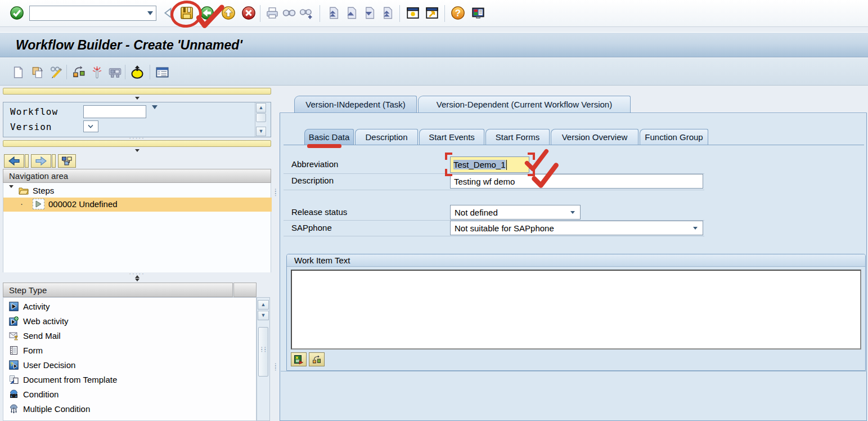  What do you see at coordinates (333, 13) in the screenshot?
I see `first-page-icon` at bounding box center [333, 13].